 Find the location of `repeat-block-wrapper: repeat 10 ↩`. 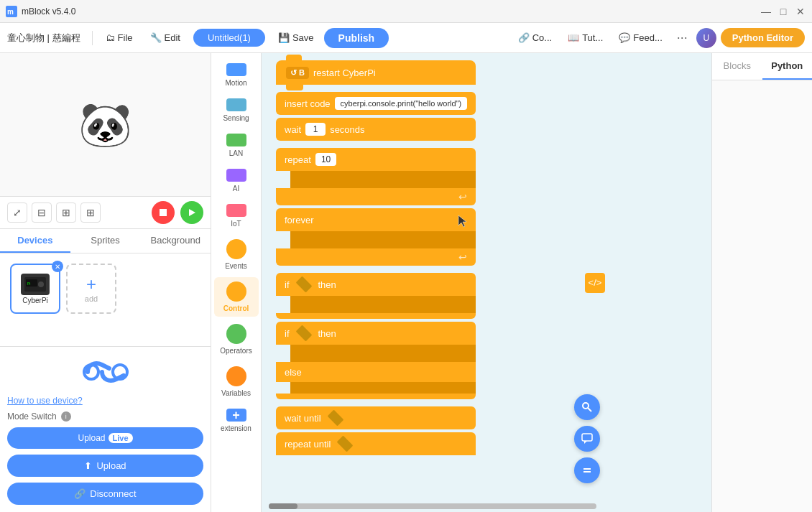

repeat-block-wrapper: repeat 10 ↩ is located at coordinates (376, 177).